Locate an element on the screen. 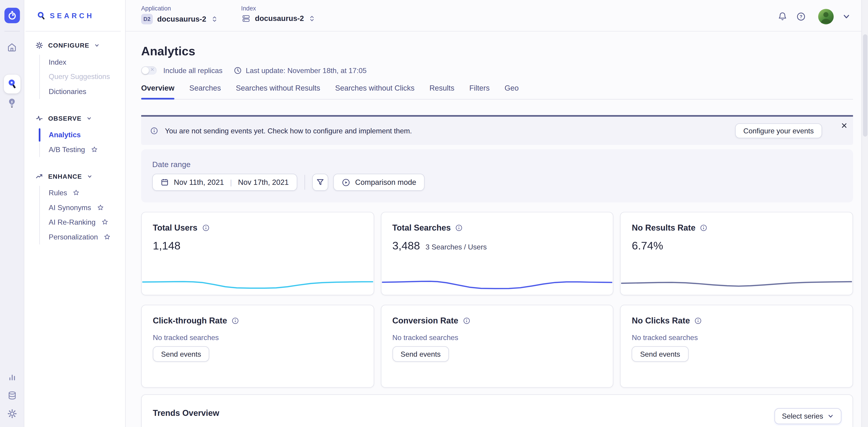 Image resolution: width=868 pixels, height=427 pixels. application-label: Application is located at coordinates (180, 8).